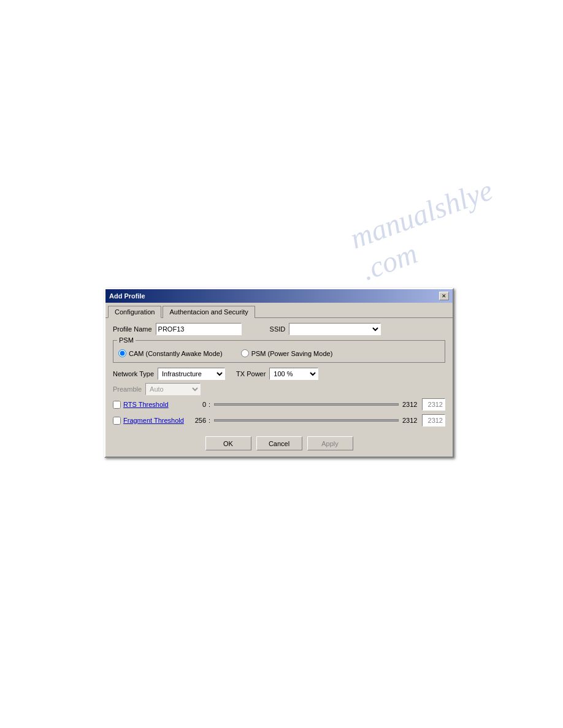 The width and height of the screenshot is (563, 728). I want to click on fragment-value-input: 2312, so click(434, 420).